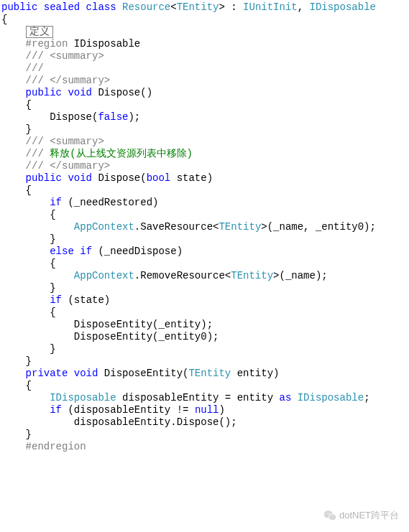  Describe the element at coordinates (119, 325) in the screenshot. I see `code-text: DisposeEntity(_entity);` at that location.